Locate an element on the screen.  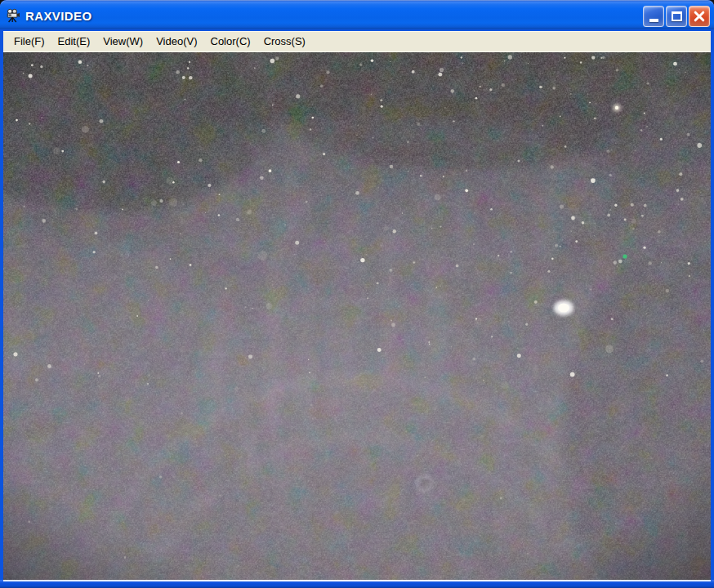
close-button is located at coordinates (699, 16).